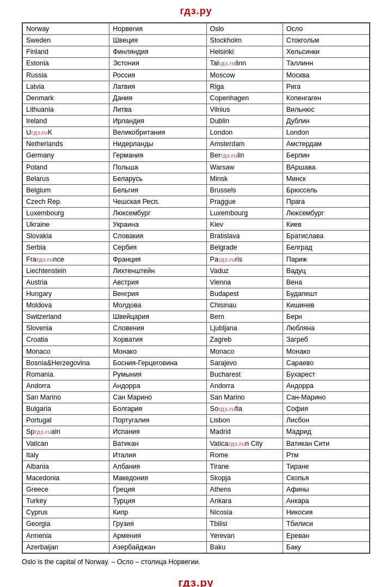  I want to click on table-row: VaticanВатиканVaticaгдз.run CityВатикан …, so click(196, 444).